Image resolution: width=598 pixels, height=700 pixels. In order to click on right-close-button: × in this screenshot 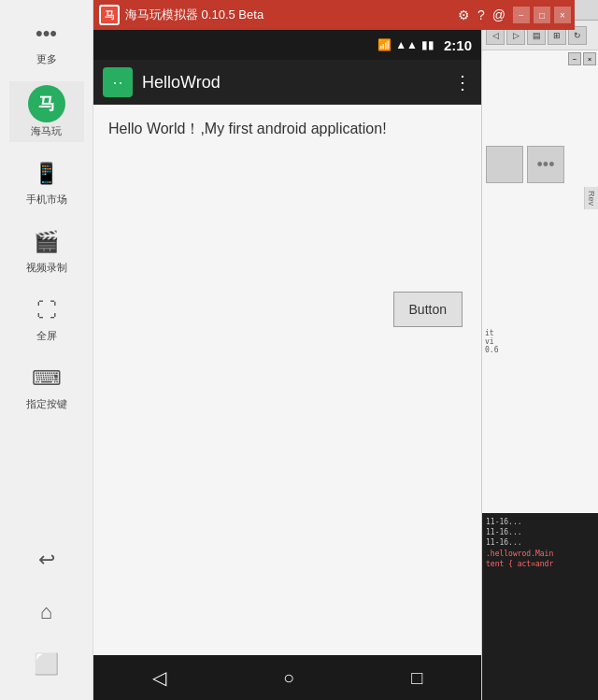, I will do `click(590, 59)`.